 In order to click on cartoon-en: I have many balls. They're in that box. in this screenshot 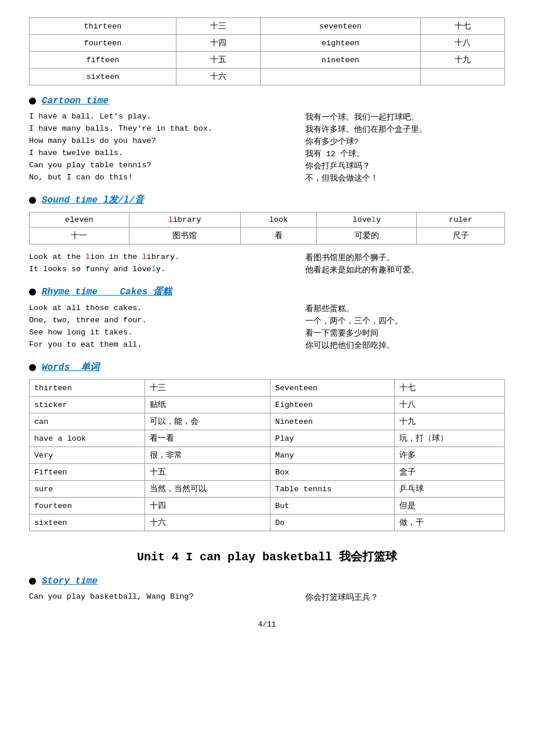, I will do `click(160, 129)`.